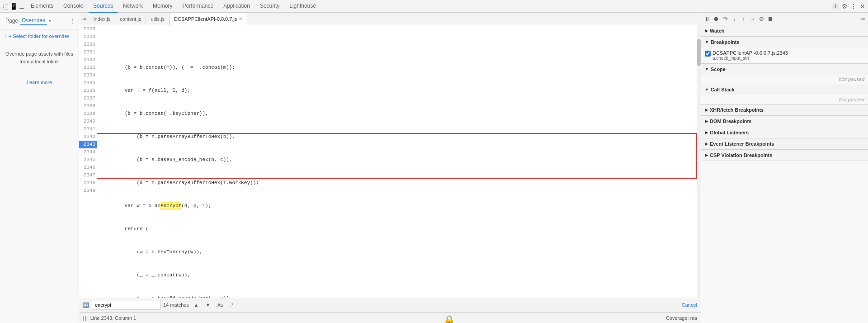  Describe the element at coordinates (231, 305) in the screenshot. I see `search-regex-toggle: .*` at that location.